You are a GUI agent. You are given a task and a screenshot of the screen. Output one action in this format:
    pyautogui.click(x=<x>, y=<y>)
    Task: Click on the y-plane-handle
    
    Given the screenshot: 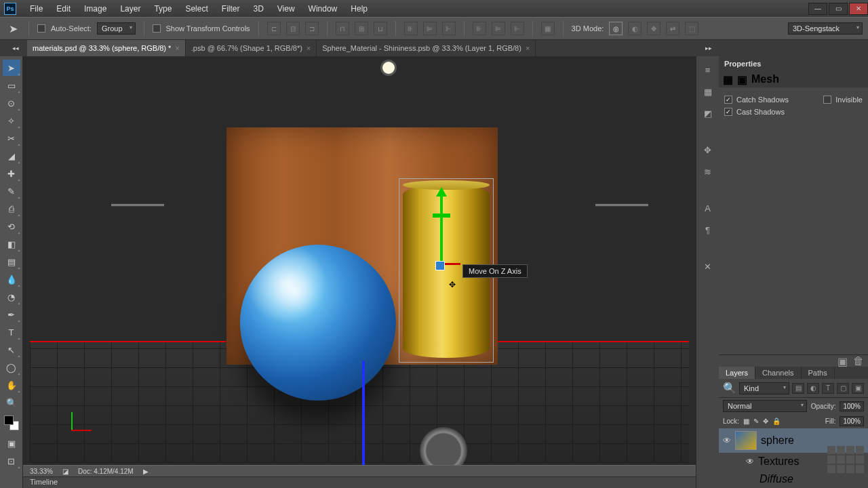 What is the action you would take?
    pyautogui.click(x=441, y=216)
    